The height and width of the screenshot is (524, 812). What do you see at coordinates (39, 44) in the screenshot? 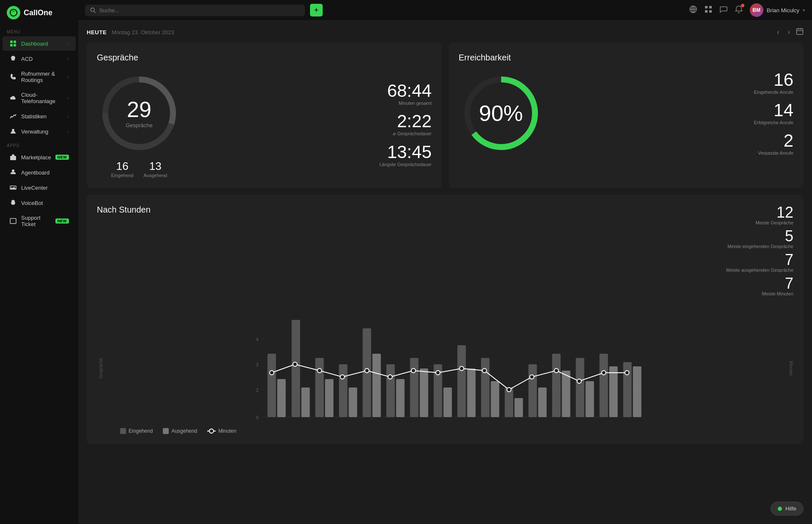
I see `sidebar-item-dashboard: Dashboard ›` at bounding box center [39, 44].